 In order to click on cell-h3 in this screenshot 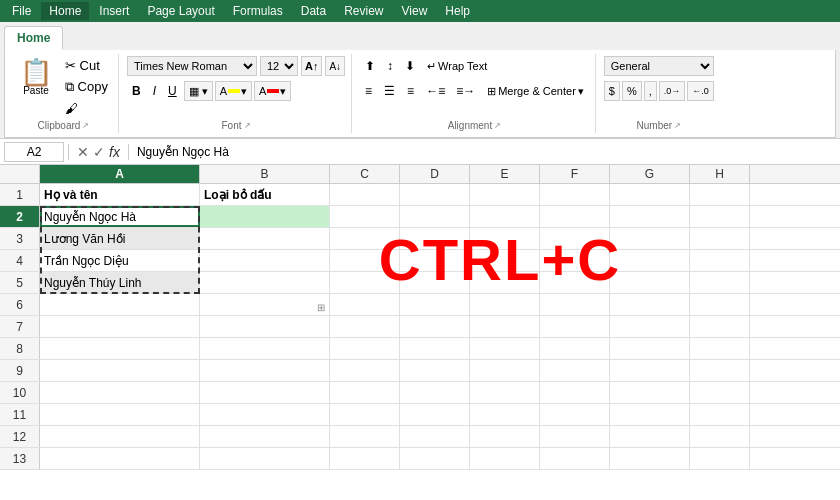, I will do `click(720, 238)`.